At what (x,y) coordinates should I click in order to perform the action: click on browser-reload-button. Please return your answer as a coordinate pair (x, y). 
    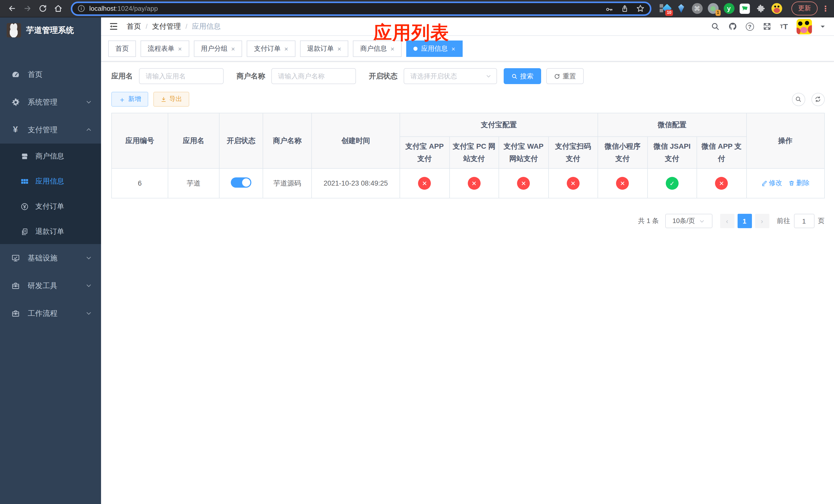
    Looking at the image, I should click on (43, 8).